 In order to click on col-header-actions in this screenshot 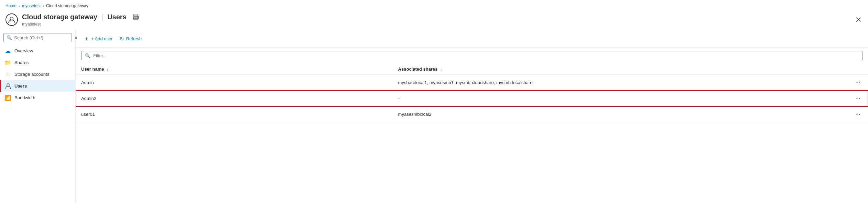, I will do `click(848, 69)`.